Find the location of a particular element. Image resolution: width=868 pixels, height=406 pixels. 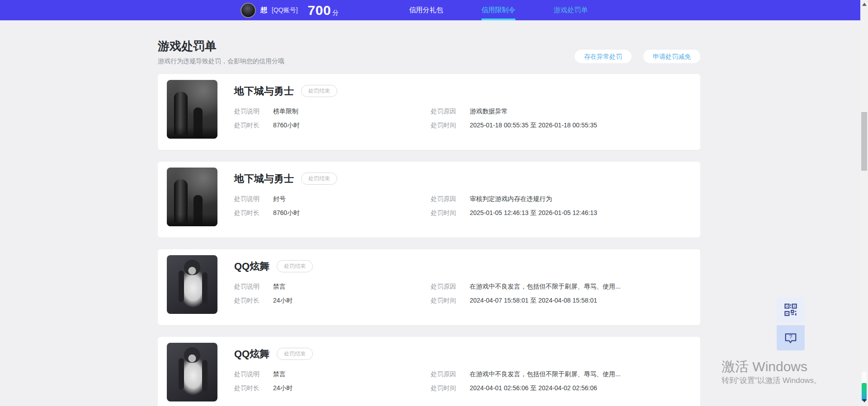

username: 想 is located at coordinates (264, 10).